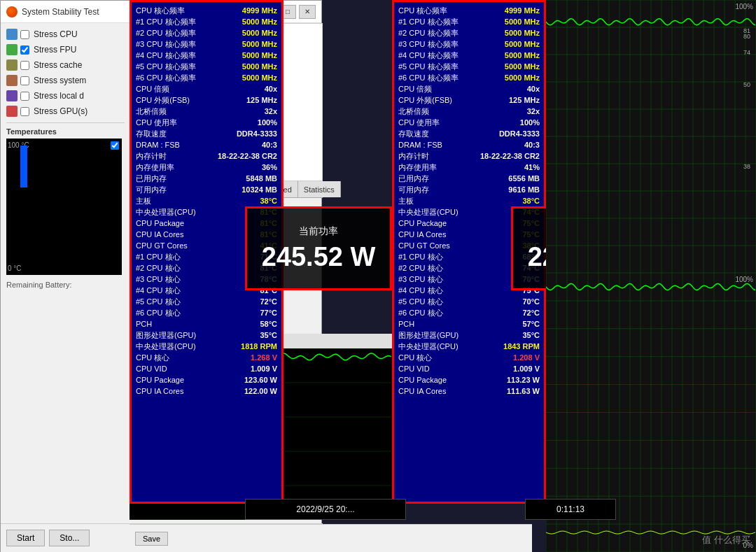 This screenshot has width=756, height=552. Describe the element at coordinates (66, 111) in the screenshot. I see `sidebar-item-stress-gpu: Stress GPU(s)` at that location.